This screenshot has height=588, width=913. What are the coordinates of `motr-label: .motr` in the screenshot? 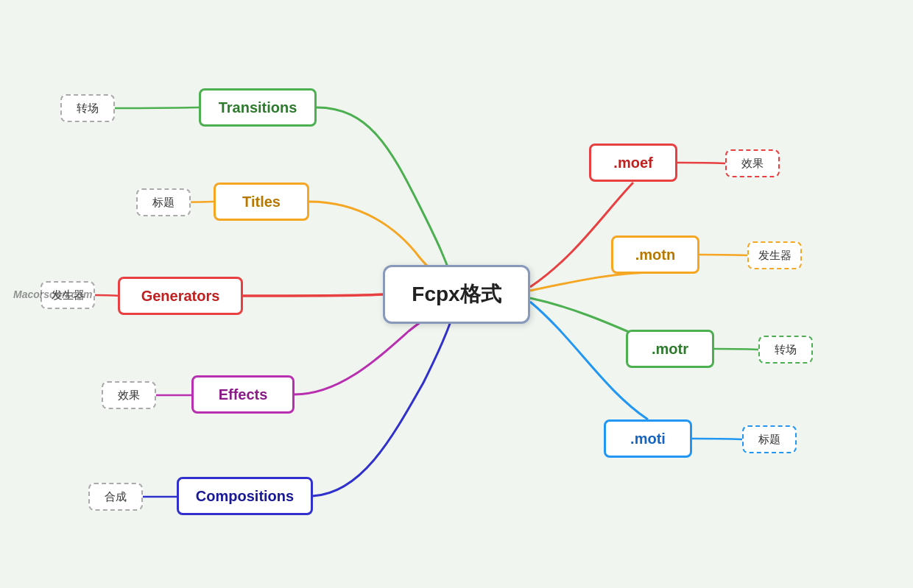 It's located at (670, 349).